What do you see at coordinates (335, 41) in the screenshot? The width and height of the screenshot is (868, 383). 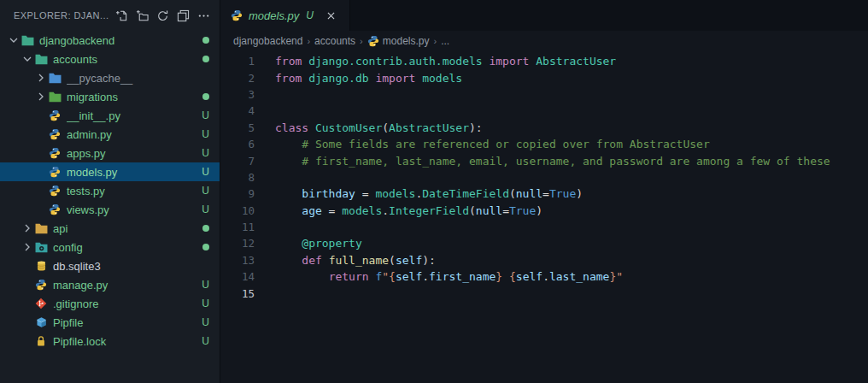 I see `breadcrumb-item-accounts: accounts` at bounding box center [335, 41].